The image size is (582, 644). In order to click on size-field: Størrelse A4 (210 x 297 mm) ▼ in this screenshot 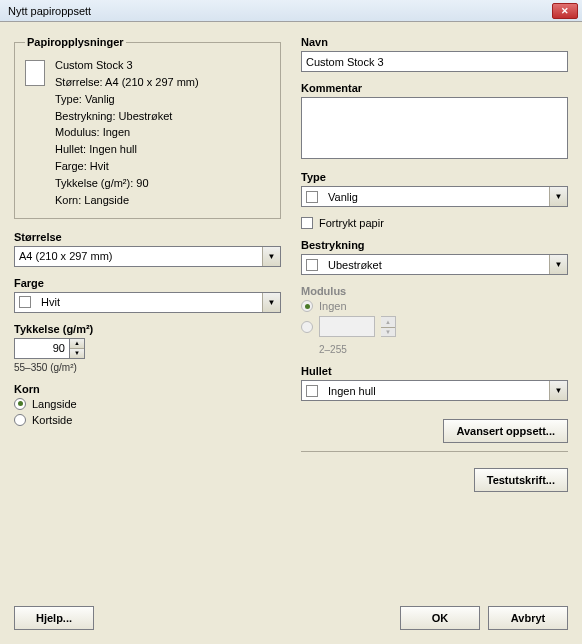, I will do `click(148, 249)`.